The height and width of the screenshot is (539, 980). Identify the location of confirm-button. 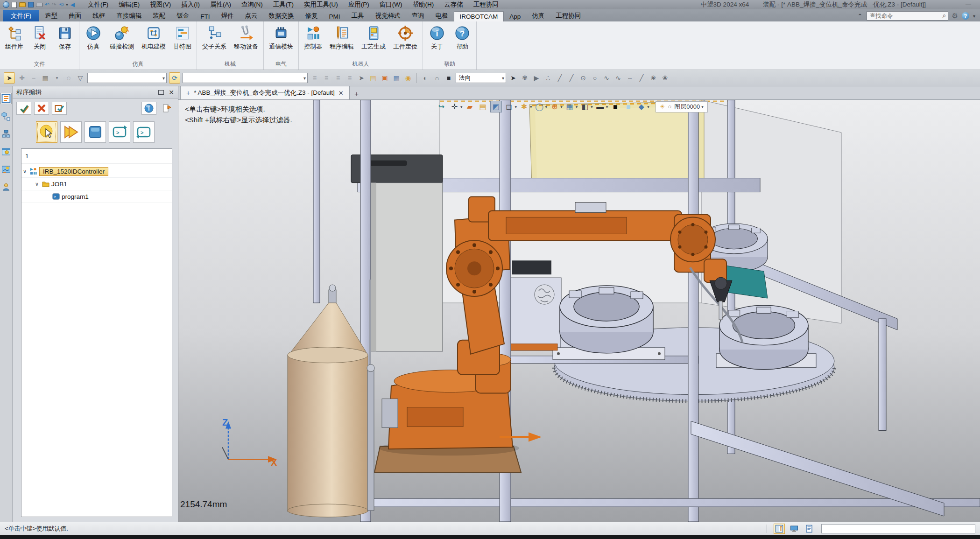
(24, 108).